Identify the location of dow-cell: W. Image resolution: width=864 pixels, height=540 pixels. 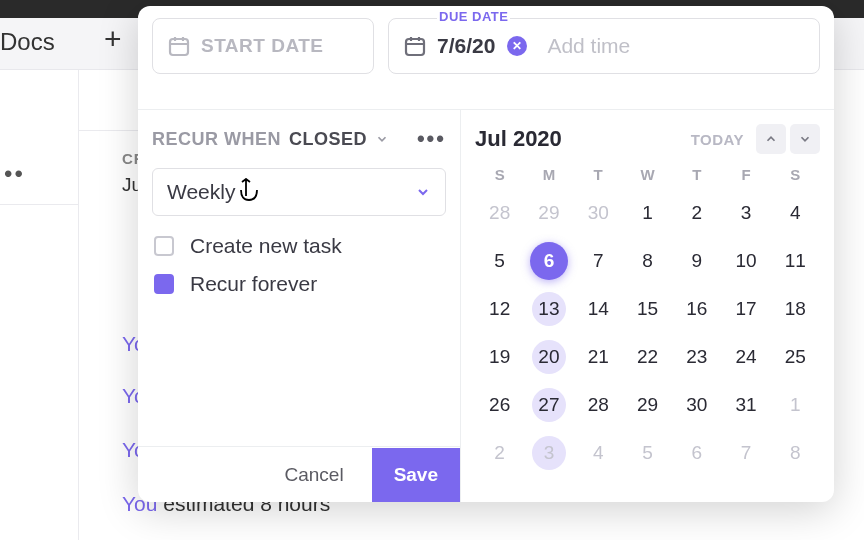
(648, 174).